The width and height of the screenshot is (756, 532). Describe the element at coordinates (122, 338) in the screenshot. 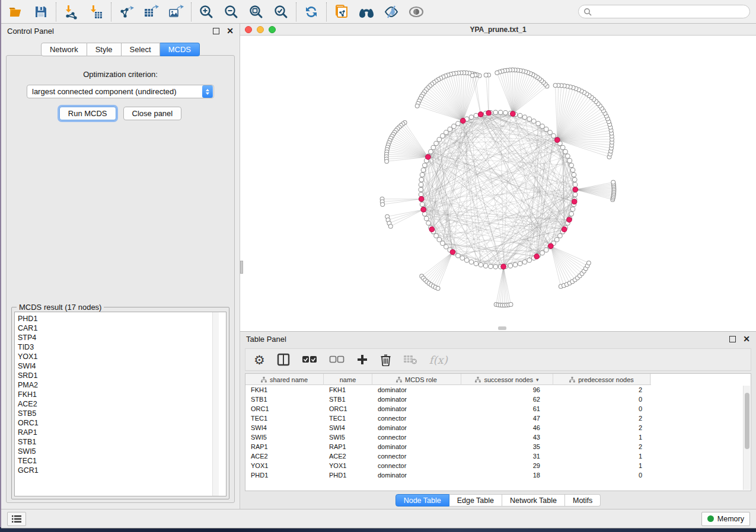

I see `mcds-result-item: STP4` at that location.